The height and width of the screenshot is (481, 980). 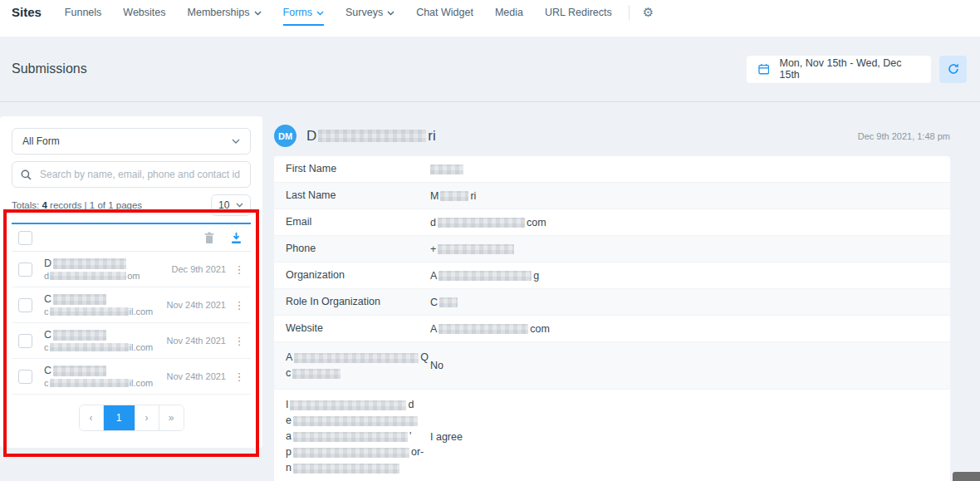 I want to click on field-label: Phone, so click(x=358, y=249).